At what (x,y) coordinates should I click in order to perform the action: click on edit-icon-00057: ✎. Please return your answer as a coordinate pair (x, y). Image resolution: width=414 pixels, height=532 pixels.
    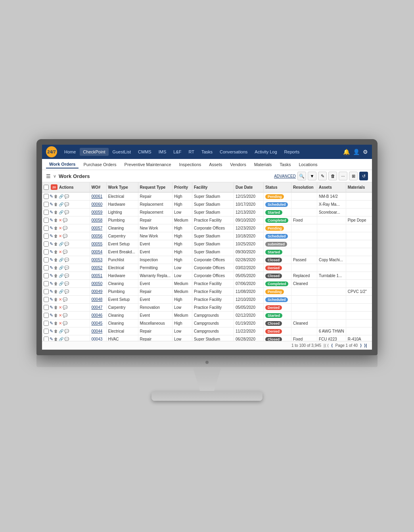
    Looking at the image, I should click on (52, 228).